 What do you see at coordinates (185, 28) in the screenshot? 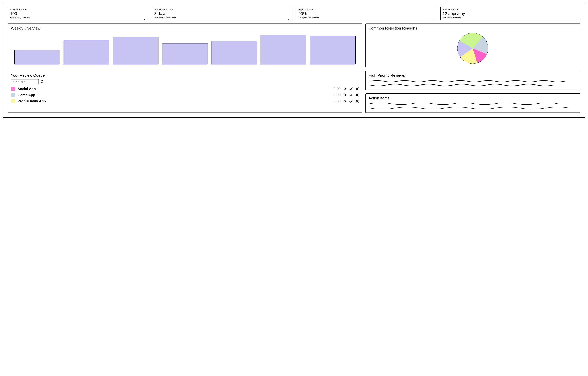
I see `card-title: Weekly Overview` at bounding box center [185, 28].